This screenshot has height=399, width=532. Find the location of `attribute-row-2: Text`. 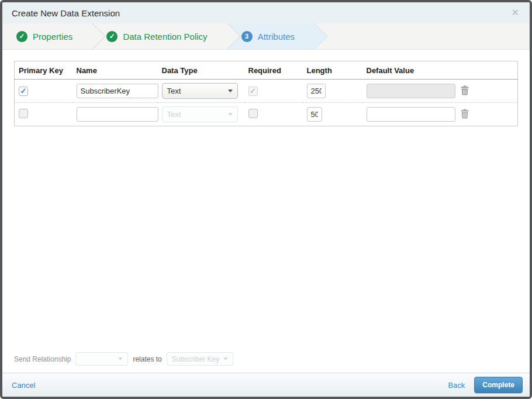

attribute-row-2: Text is located at coordinates (267, 115).